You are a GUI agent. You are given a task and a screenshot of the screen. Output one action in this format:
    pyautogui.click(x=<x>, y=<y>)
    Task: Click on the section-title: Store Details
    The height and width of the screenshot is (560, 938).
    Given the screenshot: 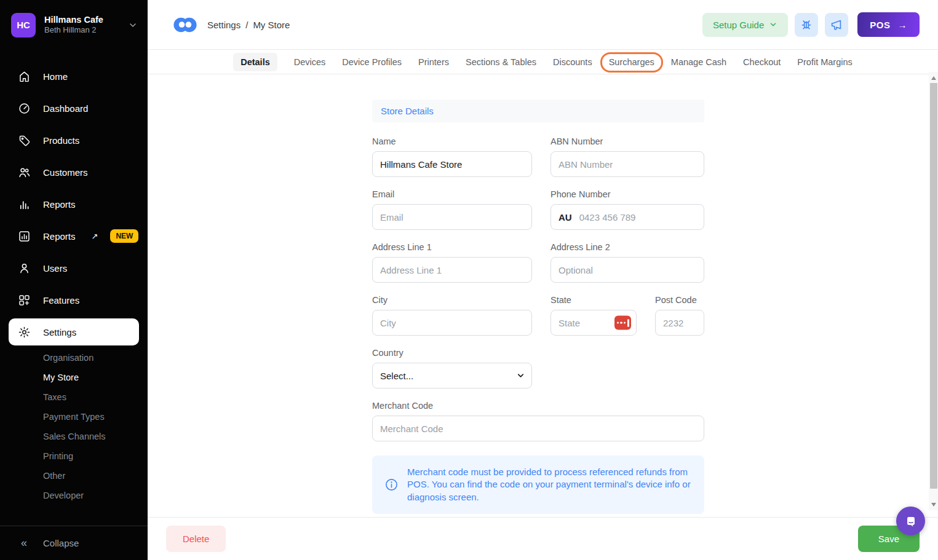 What is the action you would take?
    pyautogui.click(x=538, y=111)
    